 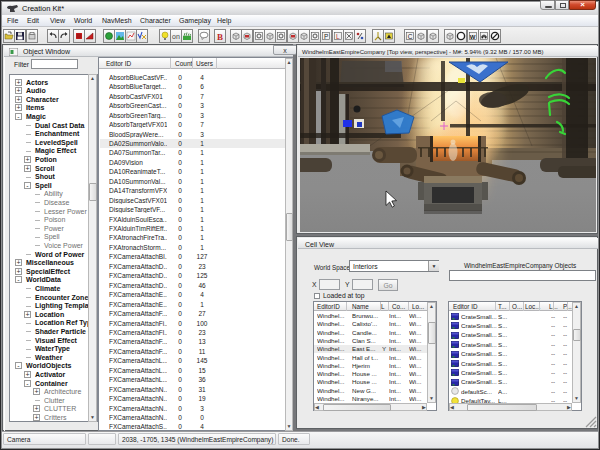 I want to click on svg-text: on, so click(x=176, y=36).